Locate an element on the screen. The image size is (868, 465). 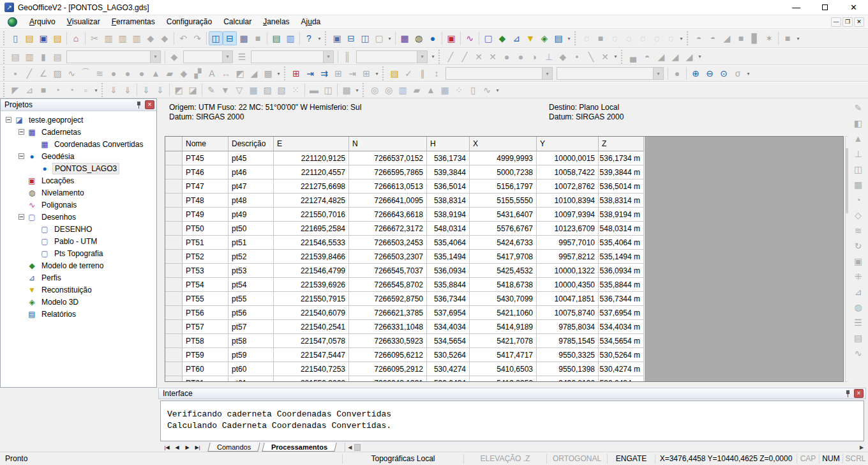
menu-item-ajuda: Ajuda is located at coordinates (311, 22).